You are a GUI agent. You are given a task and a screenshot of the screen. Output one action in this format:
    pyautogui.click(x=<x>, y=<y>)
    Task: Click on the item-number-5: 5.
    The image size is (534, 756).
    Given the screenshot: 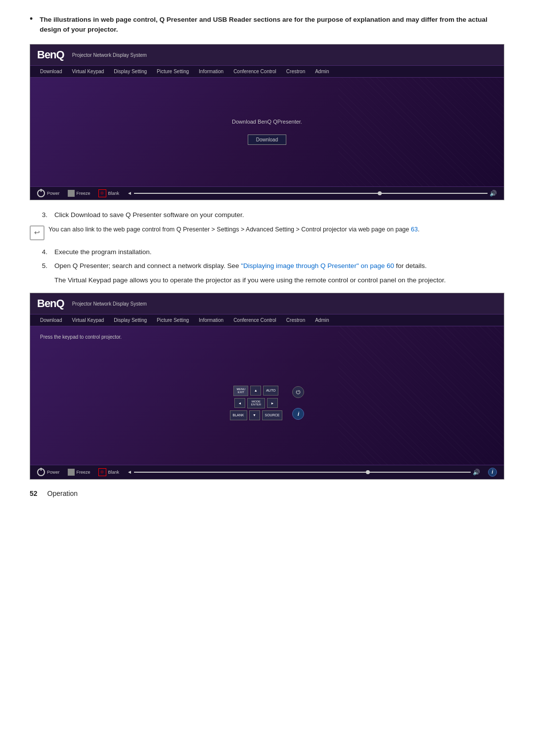 What is the action you would take?
    pyautogui.click(x=42, y=266)
    